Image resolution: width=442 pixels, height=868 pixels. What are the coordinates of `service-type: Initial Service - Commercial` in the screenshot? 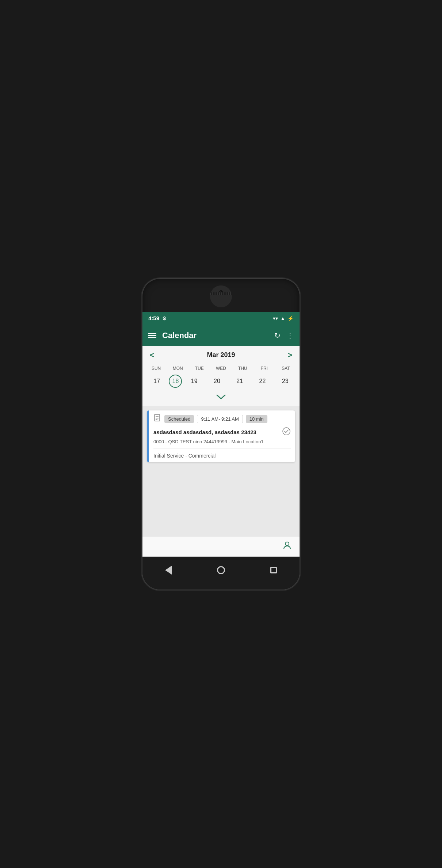 It's located at (222, 455).